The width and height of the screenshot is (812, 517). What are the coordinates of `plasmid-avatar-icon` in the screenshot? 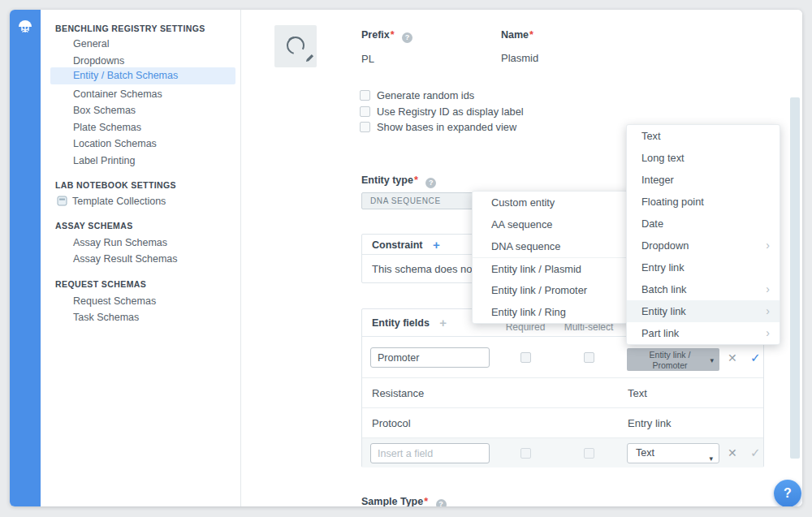 It's located at (296, 45).